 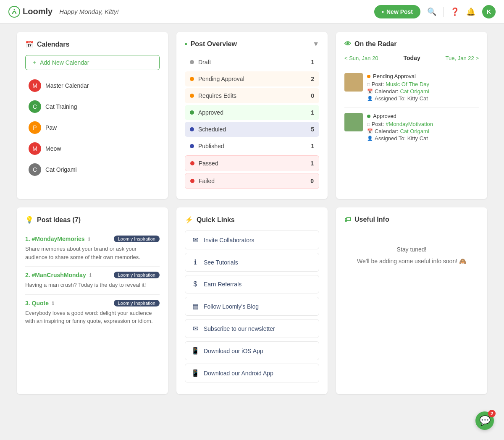 What do you see at coordinates (37, 303) in the screenshot?
I see `idea-title-3: 3. Quote` at bounding box center [37, 303].